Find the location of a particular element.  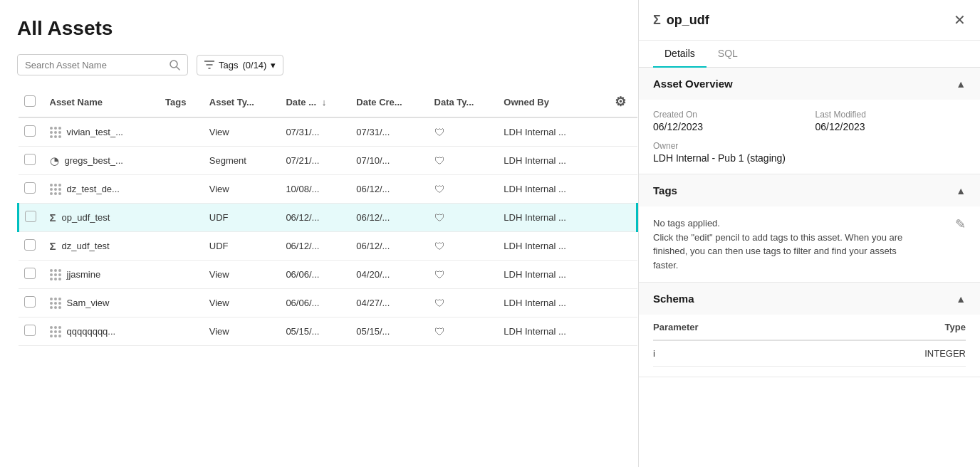

panel-header: Σ op_udf ✕ is located at coordinates (809, 20).